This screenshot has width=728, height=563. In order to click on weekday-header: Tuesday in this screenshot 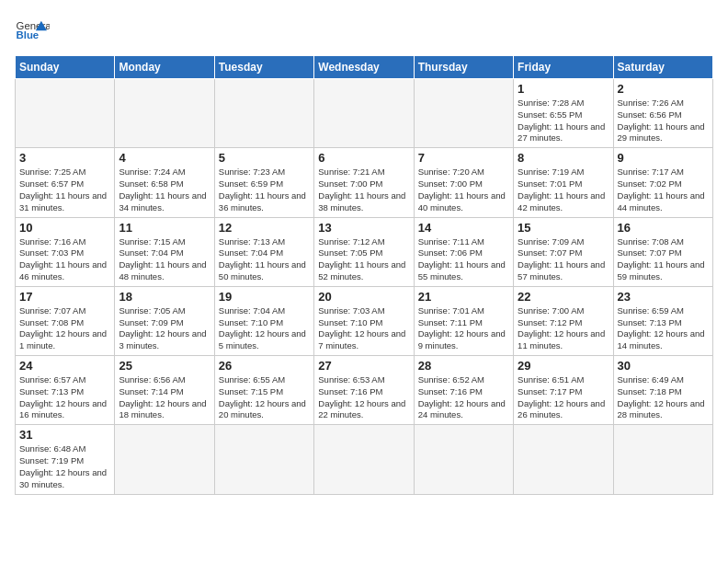, I will do `click(264, 68)`.